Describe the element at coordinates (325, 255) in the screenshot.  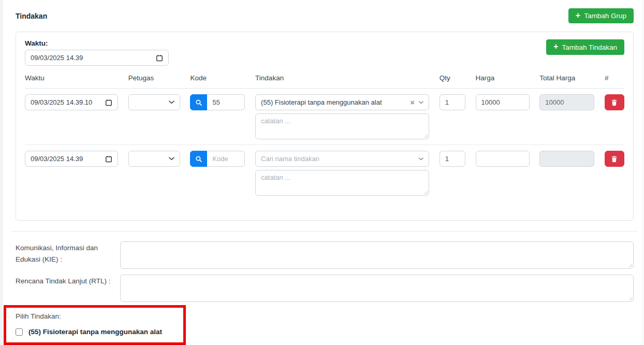
I see `kie-field-row: Komunikasi, Informasi dan Edukasi (KIE) …` at that location.